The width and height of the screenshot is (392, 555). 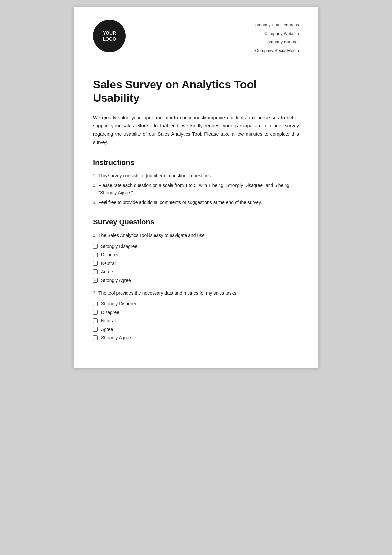 I want to click on instruction-item-3: 3. Feel free to provide additional comme…, so click(x=196, y=203).